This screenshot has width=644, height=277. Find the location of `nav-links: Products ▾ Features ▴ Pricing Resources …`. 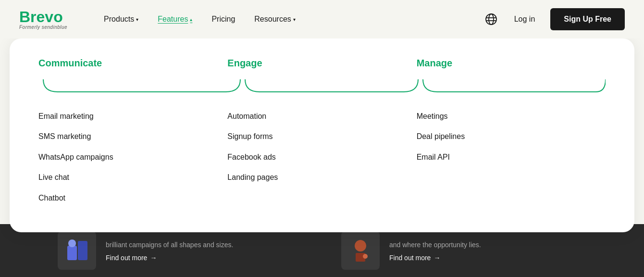

nav-links: Products ▾ Features ▴ Pricing Resources … is located at coordinates (290, 19).